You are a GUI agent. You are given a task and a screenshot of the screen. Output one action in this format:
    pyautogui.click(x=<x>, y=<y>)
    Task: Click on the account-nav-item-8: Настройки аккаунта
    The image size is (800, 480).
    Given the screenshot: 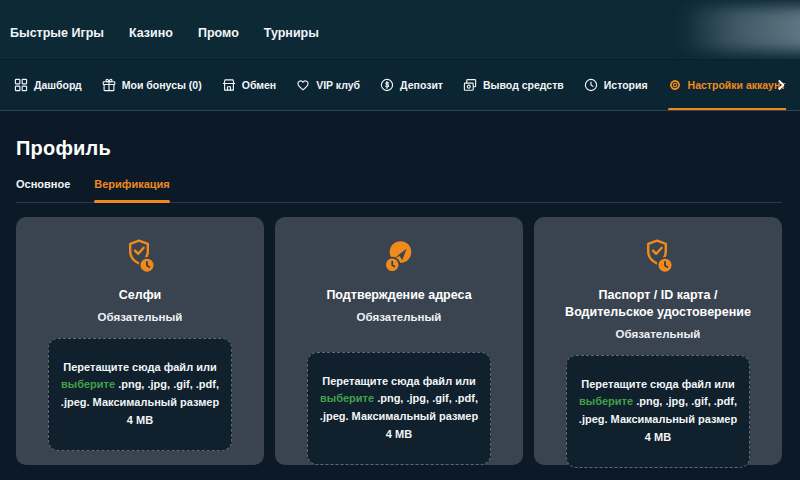 What is the action you would take?
    pyautogui.click(x=727, y=85)
    